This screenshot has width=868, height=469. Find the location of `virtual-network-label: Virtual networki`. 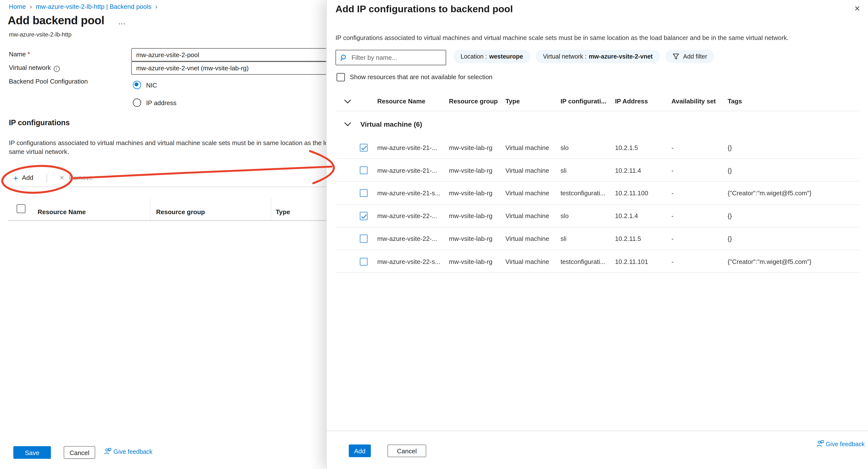

virtual-network-label: Virtual networki is located at coordinates (34, 68).